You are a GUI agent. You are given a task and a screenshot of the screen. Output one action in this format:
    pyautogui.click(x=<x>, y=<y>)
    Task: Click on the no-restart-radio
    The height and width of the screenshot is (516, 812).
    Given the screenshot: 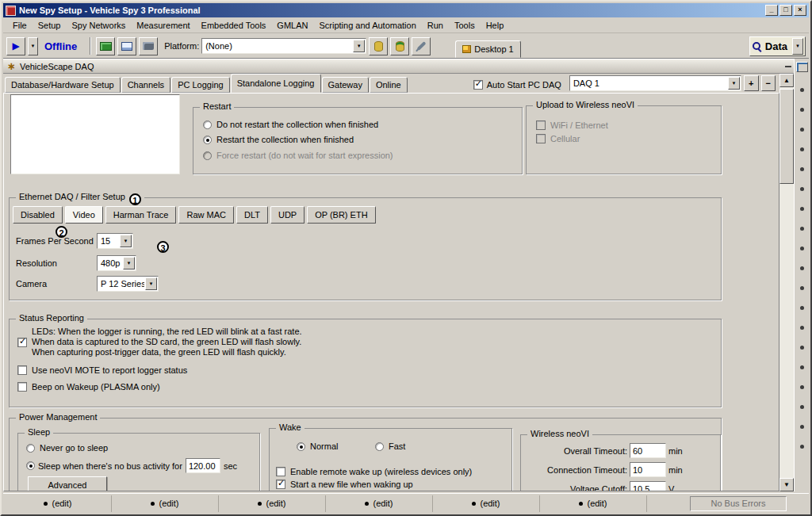 What is the action you would take?
    pyautogui.click(x=208, y=125)
    